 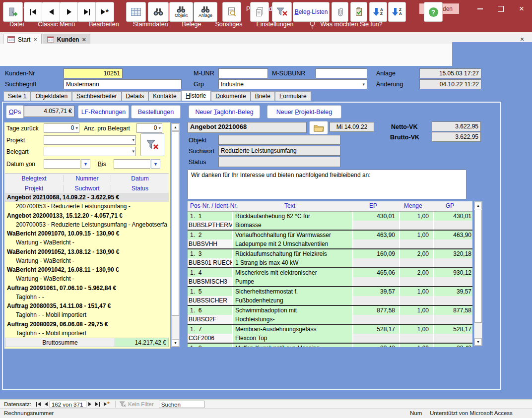 I want to click on grp-combobox: Industrie ▾, so click(x=293, y=84).